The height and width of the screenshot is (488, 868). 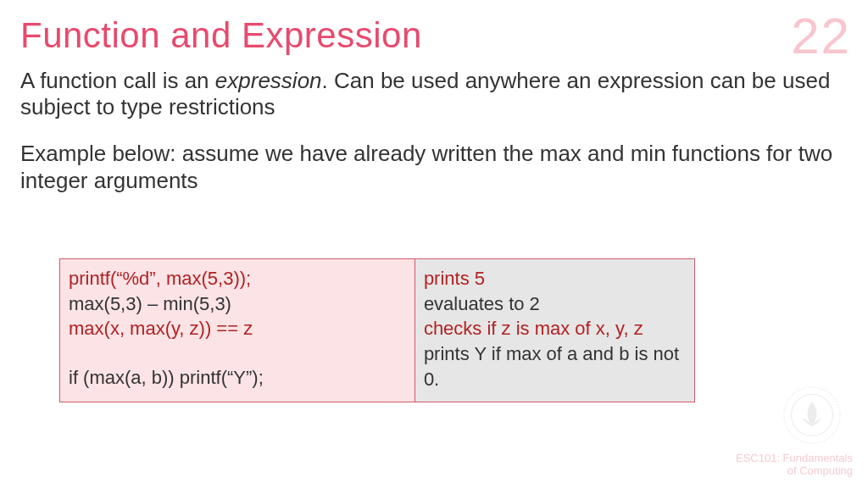 I want to click on code-row-4: if (max(a, b)) printf(“Y”);, so click(x=237, y=378).